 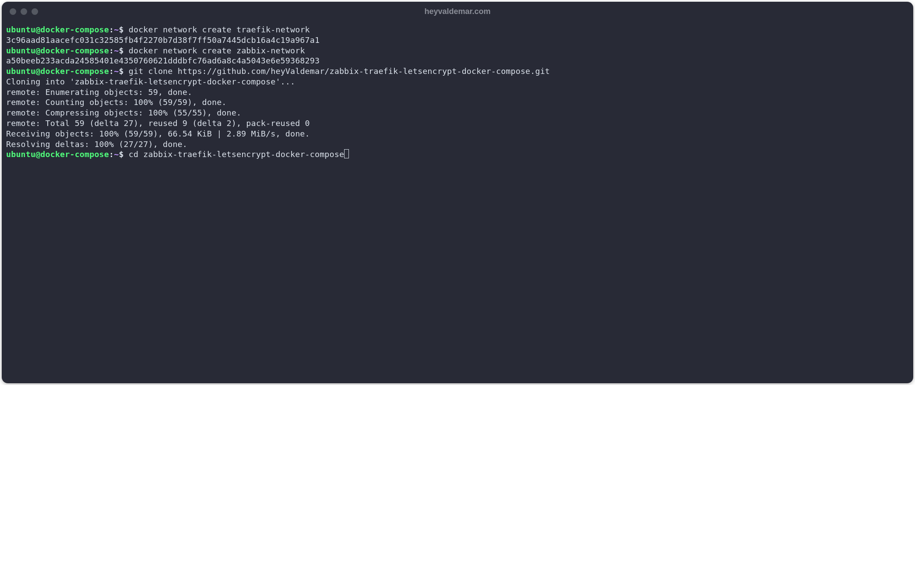 What do you see at coordinates (458, 40) in the screenshot?
I see `output-line: 3c96aad81aacefc031c32585fb4f2270b7d38f7f…` at bounding box center [458, 40].